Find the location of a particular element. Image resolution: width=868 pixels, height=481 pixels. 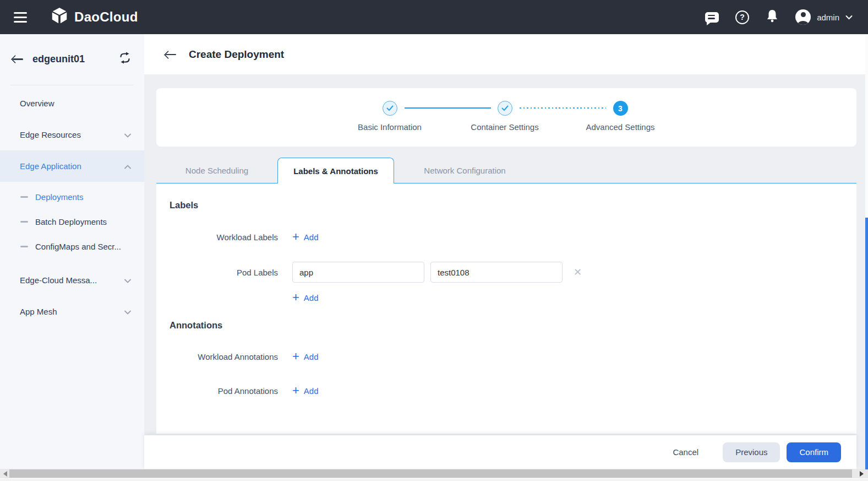

scroll-left-arrow is located at coordinates (4, 474).